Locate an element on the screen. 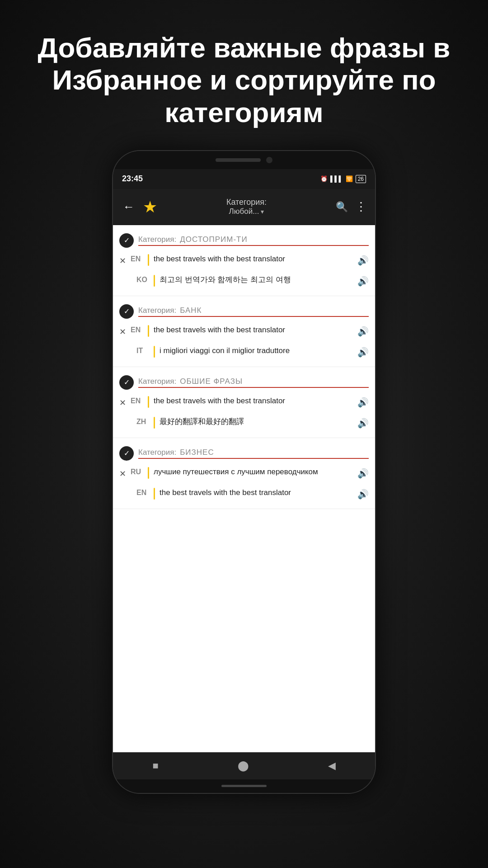  status-time: 23:45 is located at coordinates (132, 179).